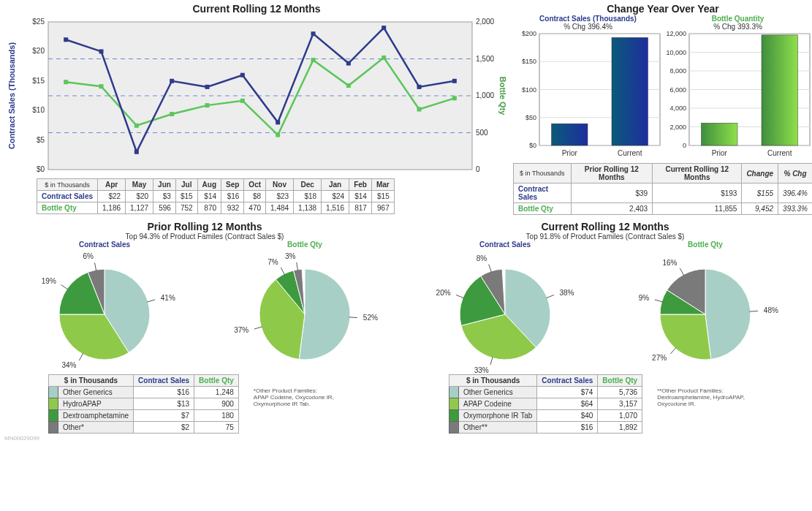  I want to click on svg-text: $50, so click(531, 118).